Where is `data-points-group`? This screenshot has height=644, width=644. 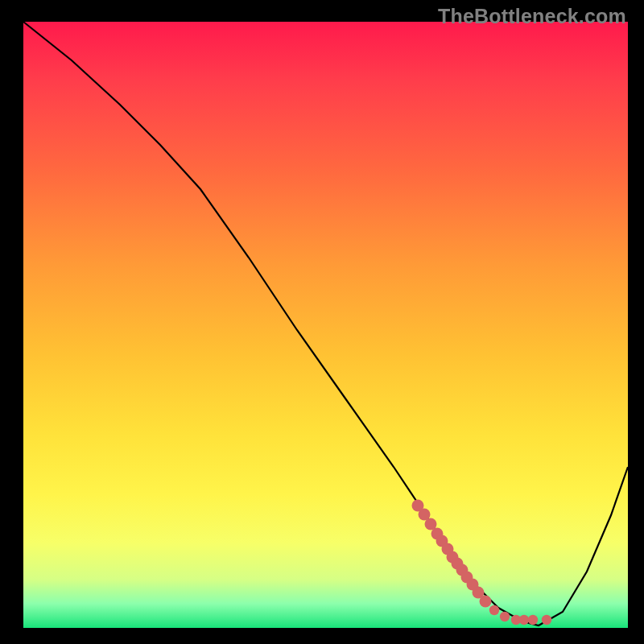 data-points-group is located at coordinates (482, 563).